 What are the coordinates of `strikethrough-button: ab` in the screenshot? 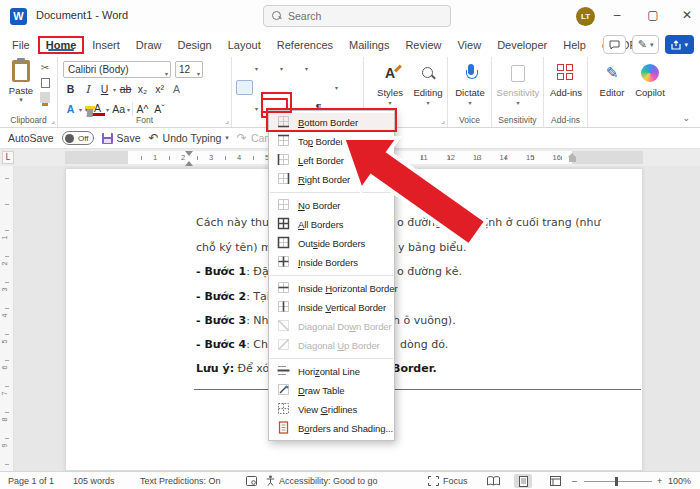 It's located at (126, 89).